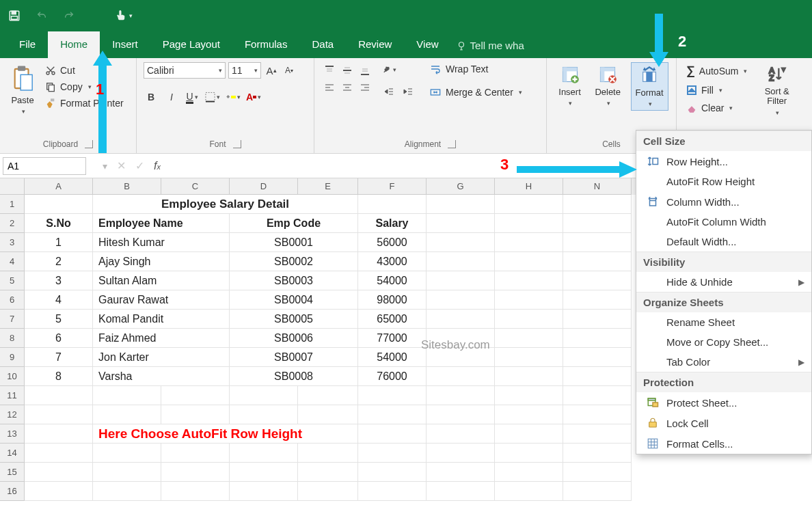  Describe the element at coordinates (59, 262) in the screenshot. I see `cell-sno: 2` at that location.